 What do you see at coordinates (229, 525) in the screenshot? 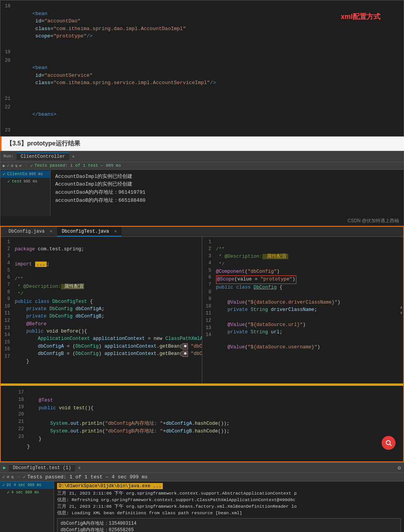
I see `result-box: dbConfigA内存地址：1354003114 dbConfigB内存地址：8…` at bounding box center [229, 525].